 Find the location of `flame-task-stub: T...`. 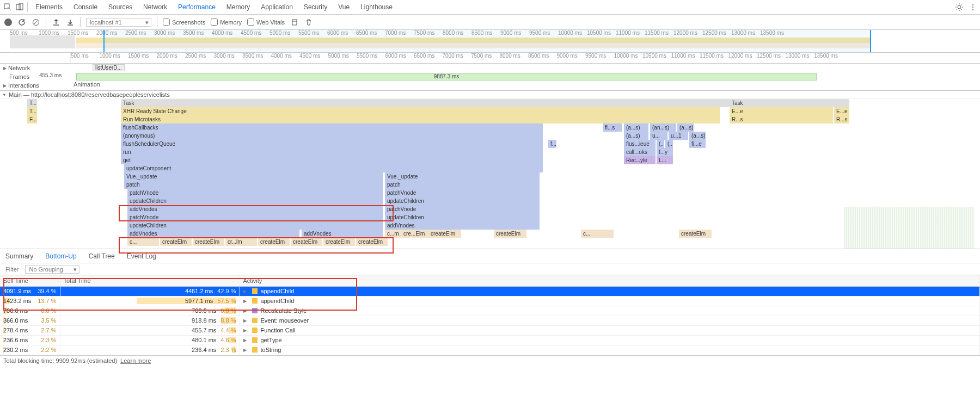

flame-task-stub: T... is located at coordinates (32, 103).